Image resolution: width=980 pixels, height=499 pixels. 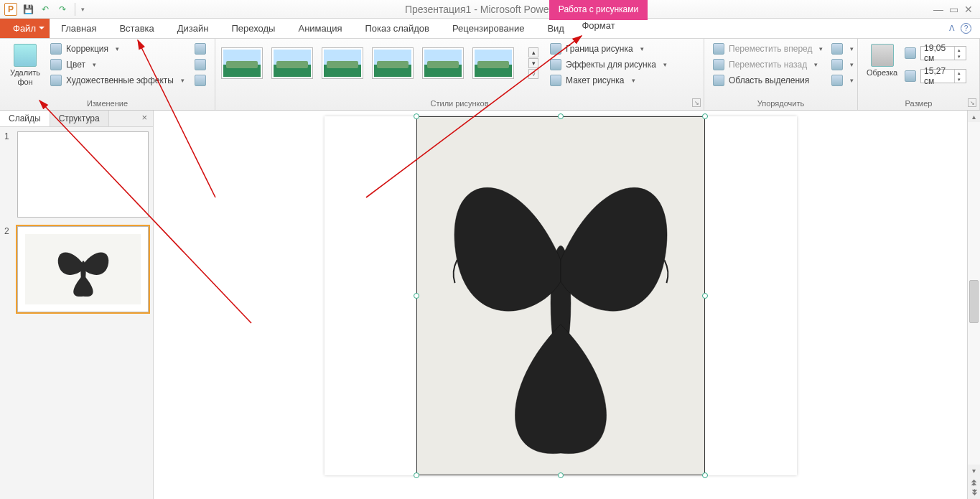 What do you see at coordinates (974, 304) in the screenshot?
I see `vertical-scrollbar: ▴ ▾ ⯭ ⯯` at bounding box center [974, 304].